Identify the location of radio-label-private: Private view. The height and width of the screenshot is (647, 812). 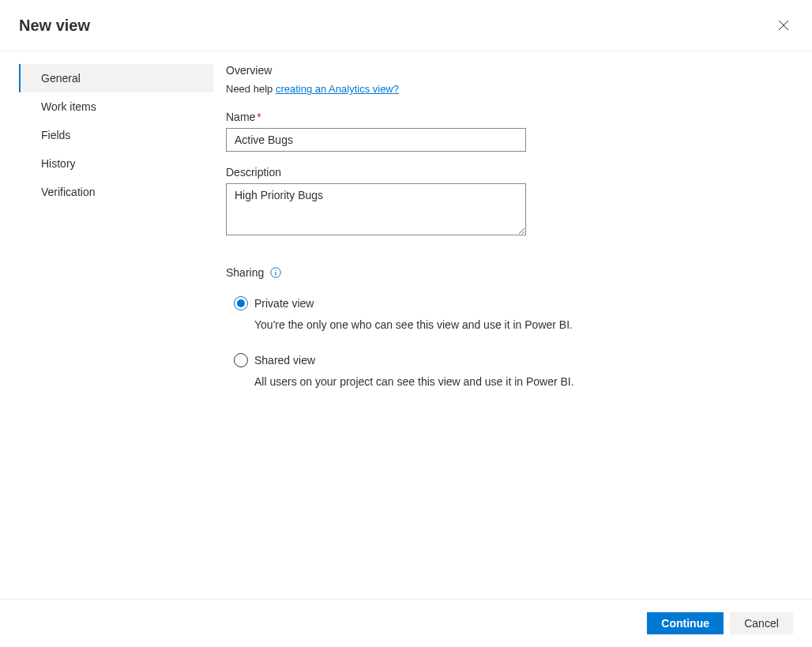
(284, 303).